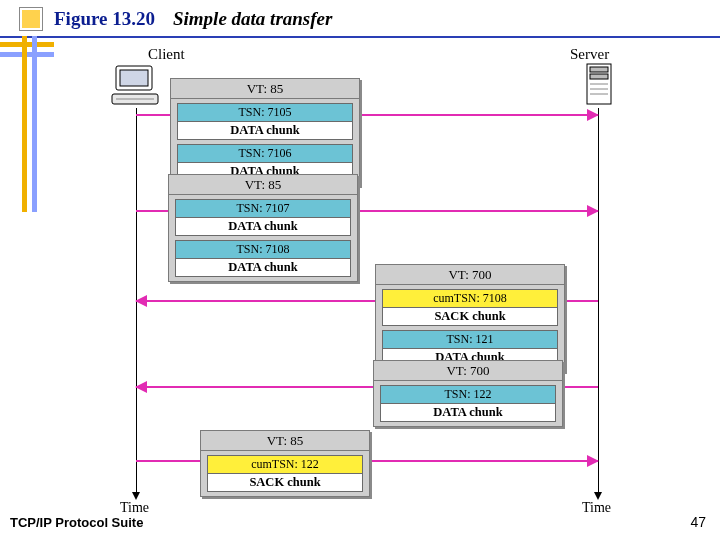 This screenshot has width=720, height=540. Describe the element at coordinates (137, 88) in the screenshot. I see `client-computer-icon` at that location.